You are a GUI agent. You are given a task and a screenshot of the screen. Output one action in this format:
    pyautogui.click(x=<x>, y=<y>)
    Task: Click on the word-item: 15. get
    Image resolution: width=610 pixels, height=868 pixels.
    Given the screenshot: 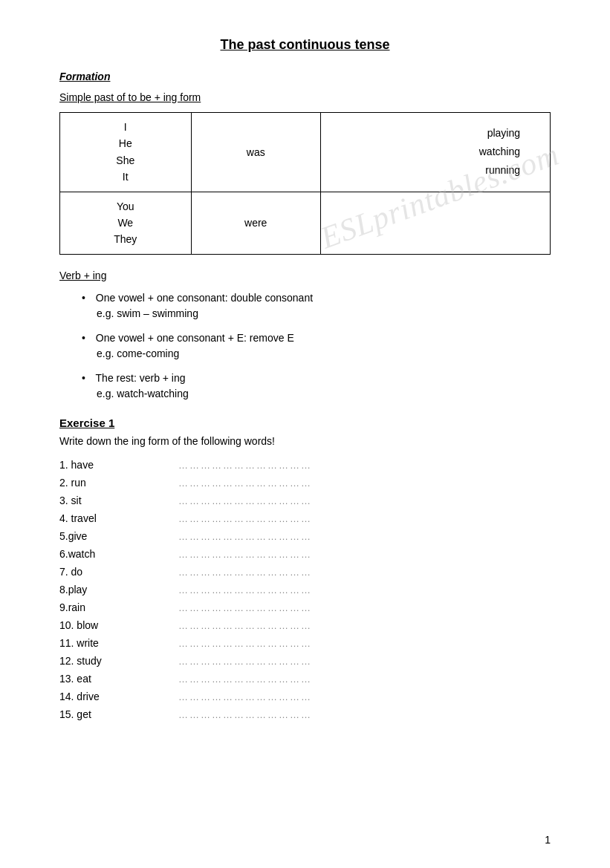 What is the action you would take?
    pyautogui.click(x=119, y=714)
    